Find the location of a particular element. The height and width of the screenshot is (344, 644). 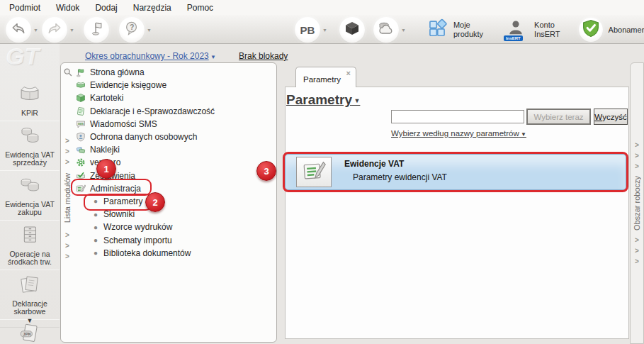

sidebar-more-arrow: ▼ is located at coordinates (30, 321).